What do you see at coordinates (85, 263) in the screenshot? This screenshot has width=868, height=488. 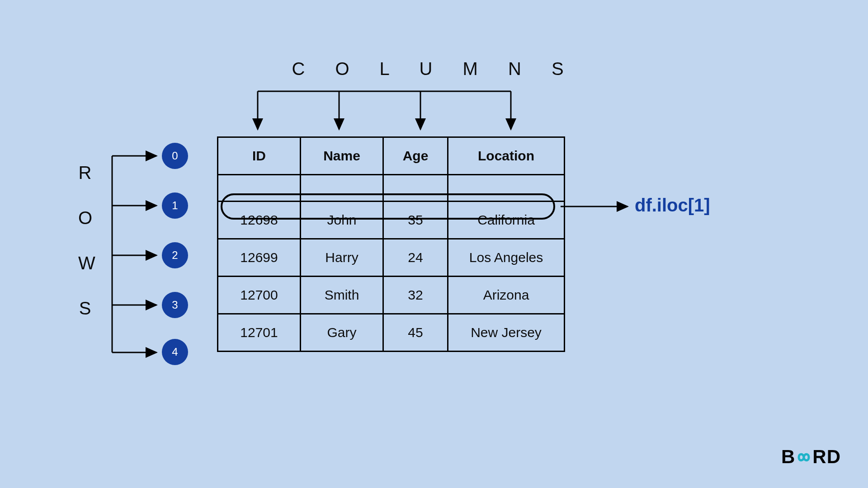 I see `rows-label-w: W` at bounding box center [85, 263].